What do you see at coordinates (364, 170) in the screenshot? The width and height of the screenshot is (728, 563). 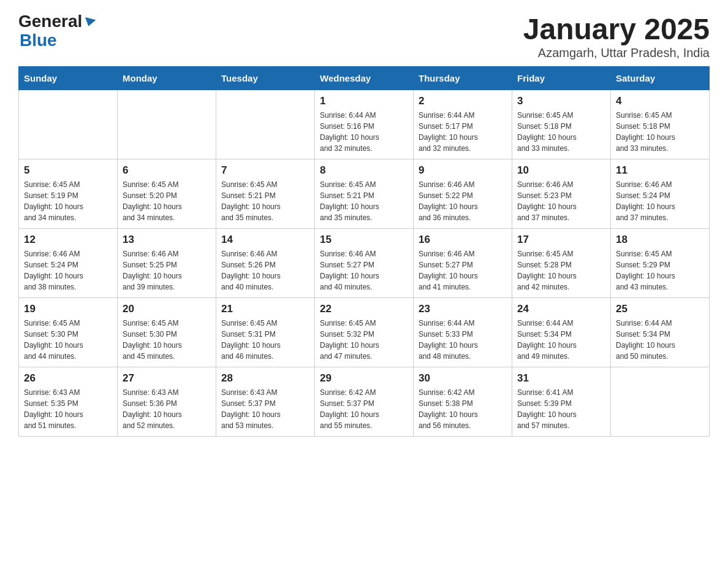 I see `day-number: 8` at bounding box center [364, 170].